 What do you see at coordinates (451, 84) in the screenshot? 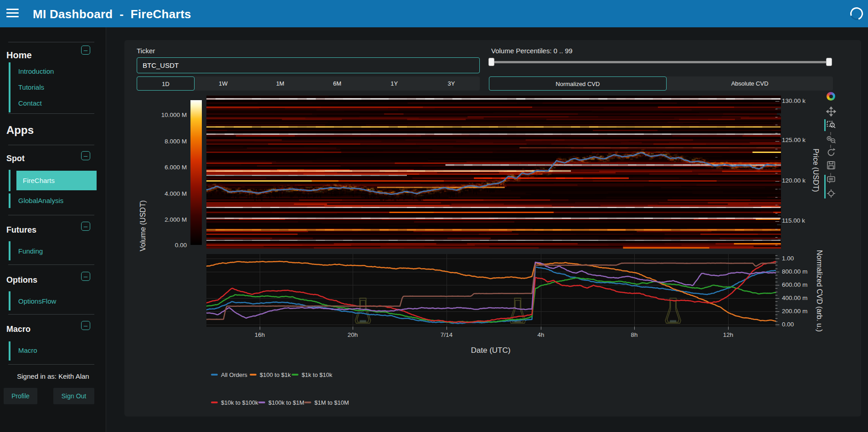
I see `range-button-3y: 3Y` at bounding box center [451, 84].